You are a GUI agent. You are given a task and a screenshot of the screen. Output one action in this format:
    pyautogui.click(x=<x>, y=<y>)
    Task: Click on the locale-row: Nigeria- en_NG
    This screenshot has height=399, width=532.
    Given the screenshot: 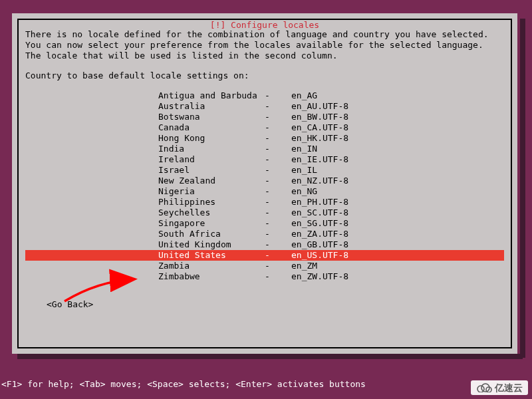 What is the action you would take?
    pyautogui.click(x=265, y=192)
    